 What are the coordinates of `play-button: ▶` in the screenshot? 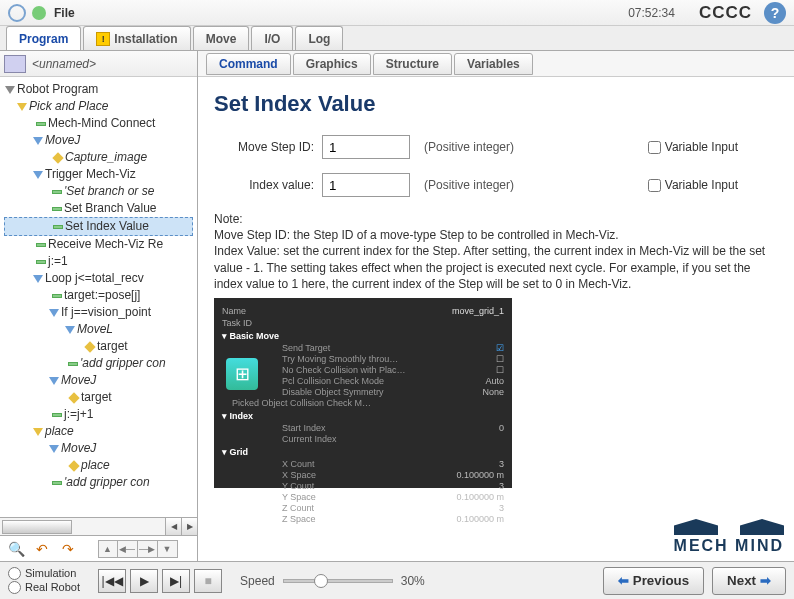 It's located at (144, 581).